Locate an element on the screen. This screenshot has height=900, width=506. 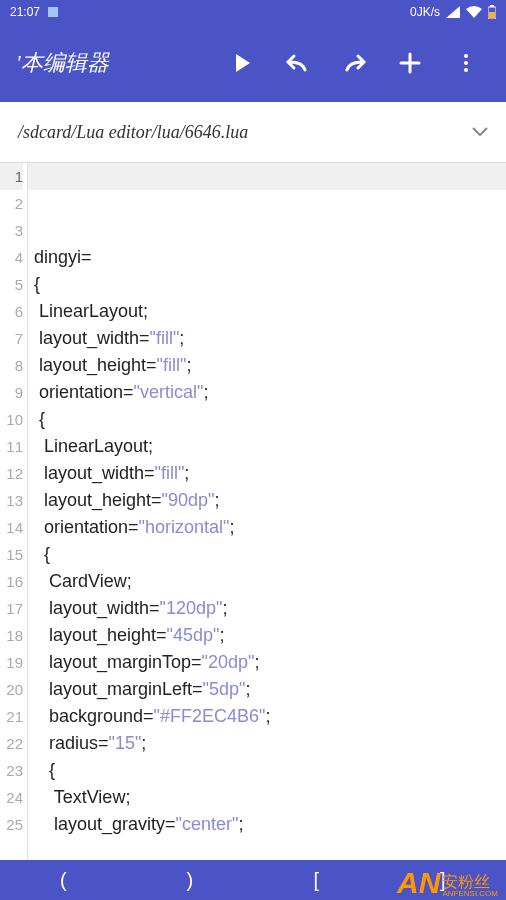
symbol-key: ) is located at coordinates (190, 880).